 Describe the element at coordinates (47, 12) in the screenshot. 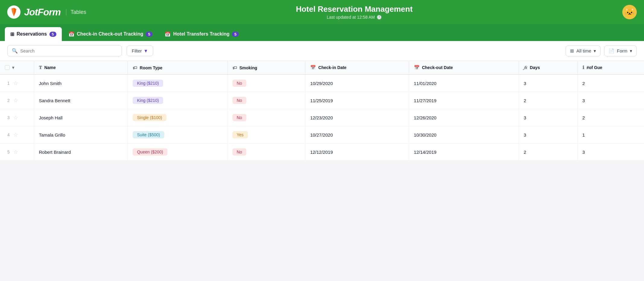

I see `logo-area: JotForm Tables` at that location.